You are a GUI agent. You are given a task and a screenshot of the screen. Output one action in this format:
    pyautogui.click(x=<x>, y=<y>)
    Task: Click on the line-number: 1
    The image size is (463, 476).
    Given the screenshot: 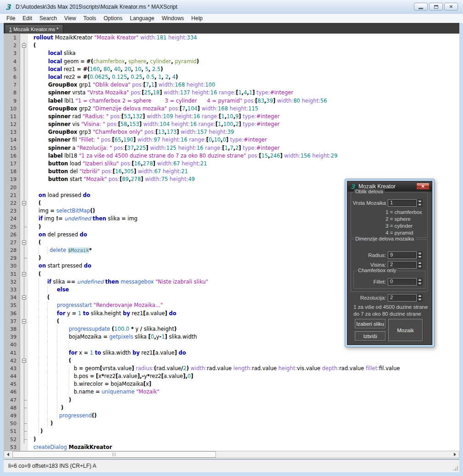 What is the action you would take?
    pyautogui.click(x=12, y=38)
    